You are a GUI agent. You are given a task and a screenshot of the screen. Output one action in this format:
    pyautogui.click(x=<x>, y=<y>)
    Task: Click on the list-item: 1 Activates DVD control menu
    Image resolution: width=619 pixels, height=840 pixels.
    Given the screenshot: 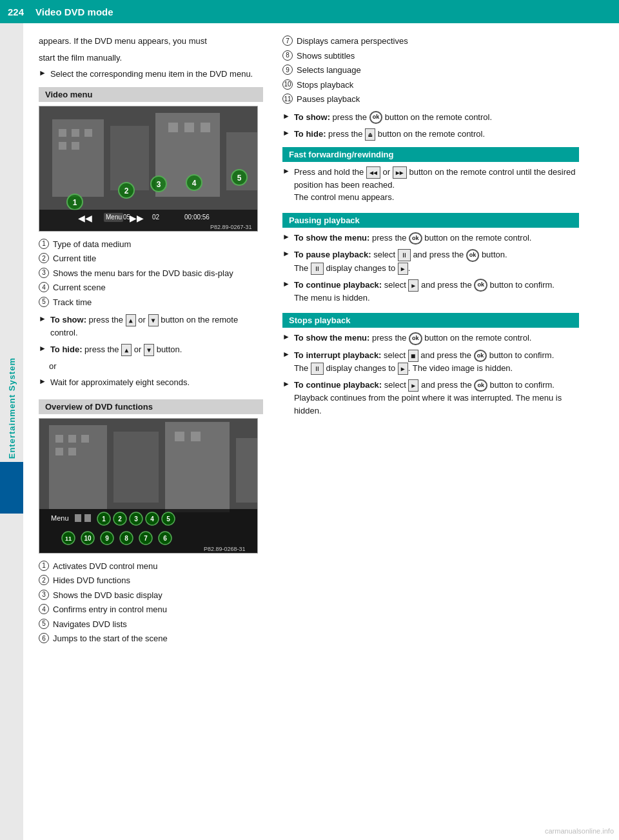 What is the action you would take?
    pyautogui.click(x=151, y=566)
    